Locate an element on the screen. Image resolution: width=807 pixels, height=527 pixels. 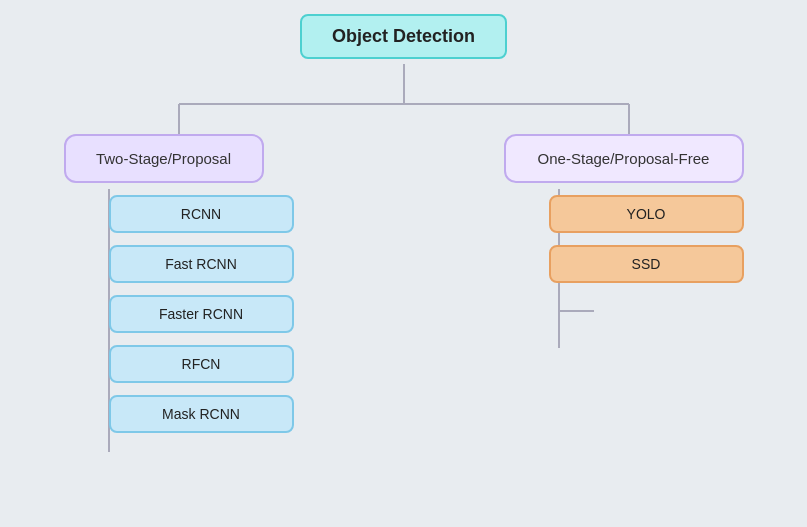
yolo-label: YOLO is located at coordinates (646, 214).